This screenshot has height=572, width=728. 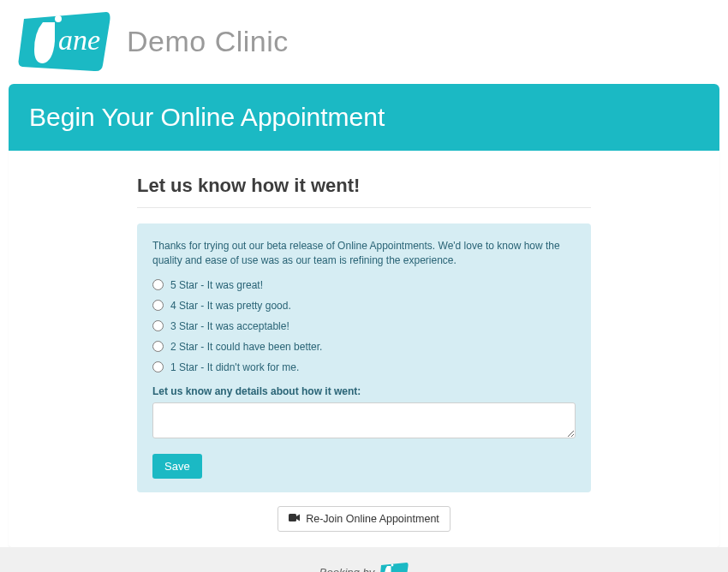 I want to click on jane-logo-small: ane, so click(x=394, y=567).